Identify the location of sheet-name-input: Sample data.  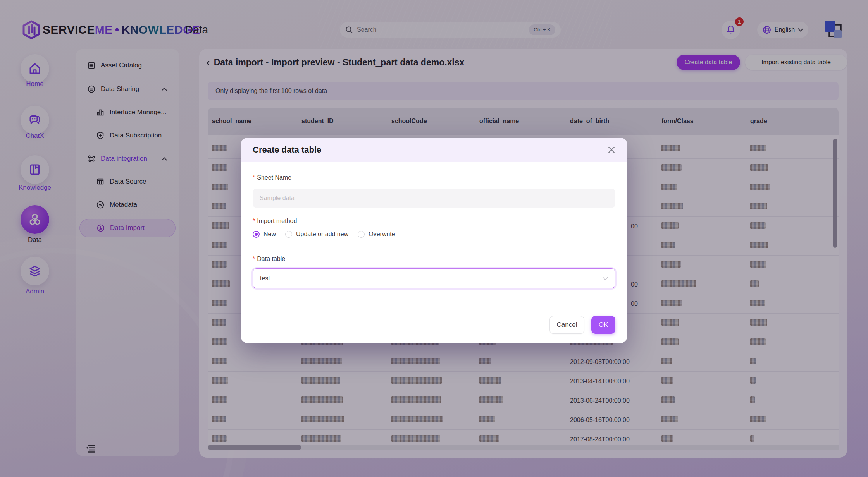
(434, 198).